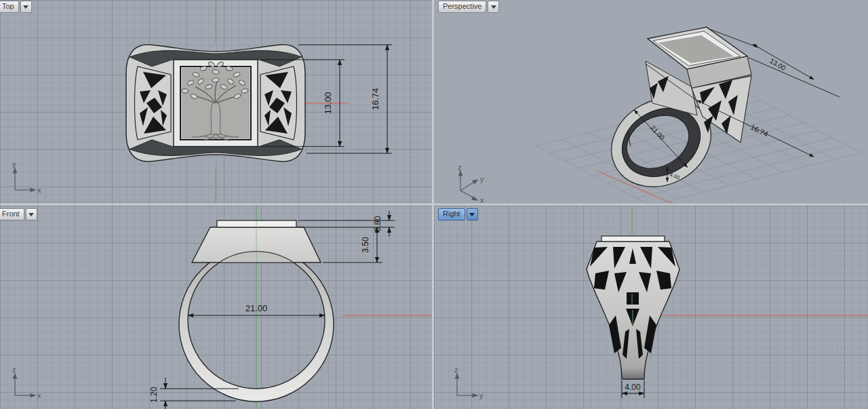  What do you see at coordinates (328, 103) in the screenshot?
I see `dim-text-bezel-width: 13.00` at bounding box center [328, 103].